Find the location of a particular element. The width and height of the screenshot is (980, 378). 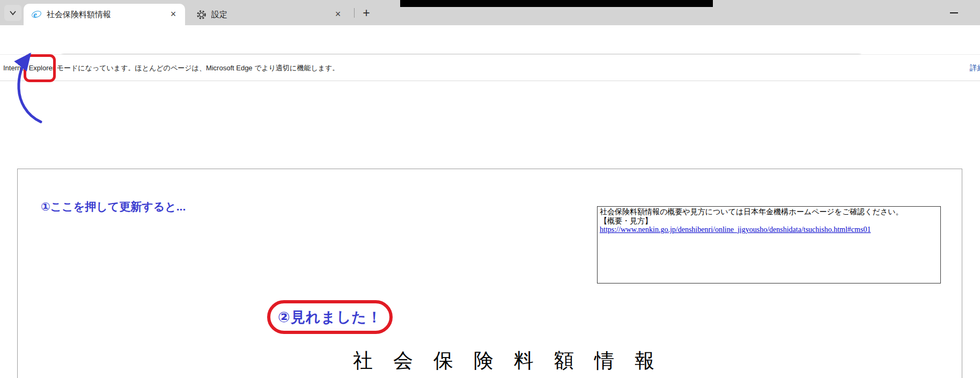

tab-settings: 設定 × is located at coordinates (269, 14).